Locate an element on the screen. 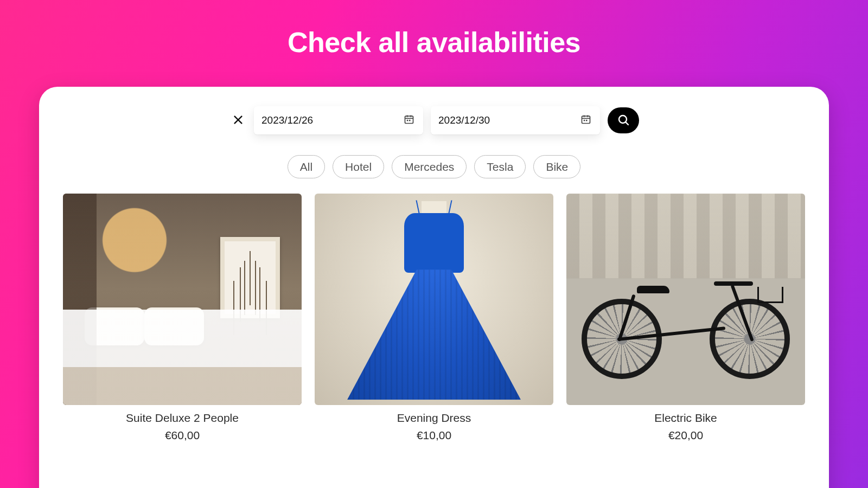 Image resolution: width=868 pixels, height=488 pixels. filter-chip-tesla: Tesla is located at coordinates (500, 167).